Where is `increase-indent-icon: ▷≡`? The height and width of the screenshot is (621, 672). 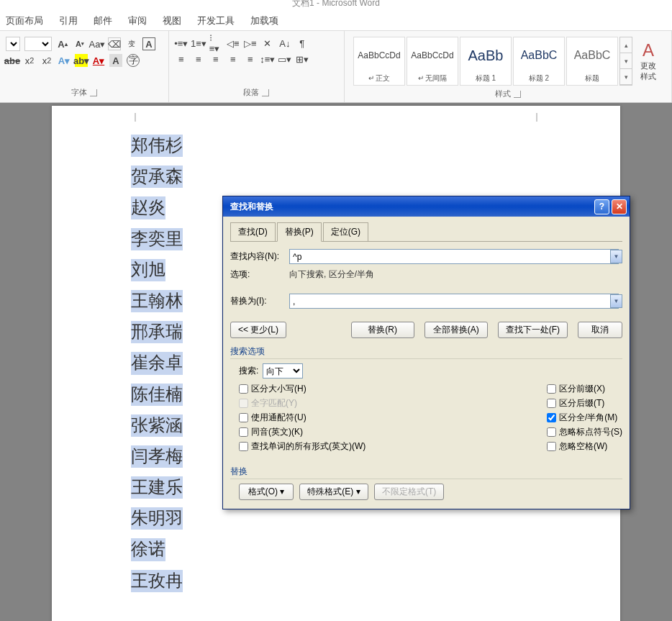
increase-indent-icon: ▷≡ is located at coordinates (250, 43).